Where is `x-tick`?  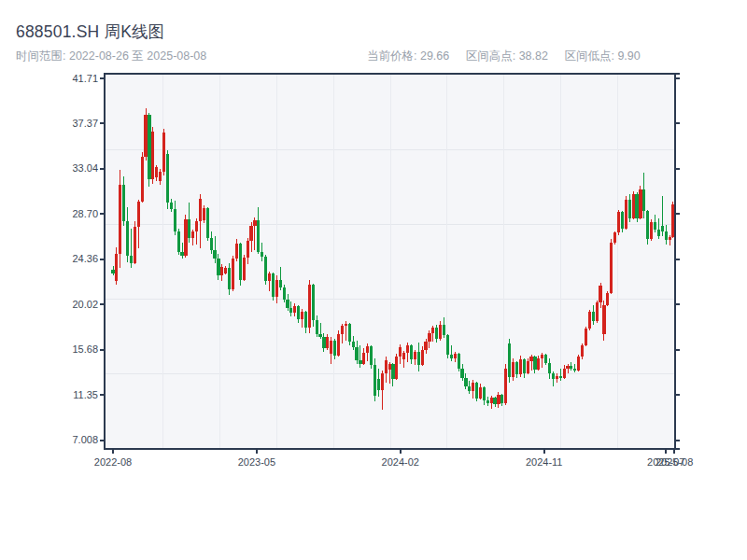
x-tick is located at coordinates (257, 452).